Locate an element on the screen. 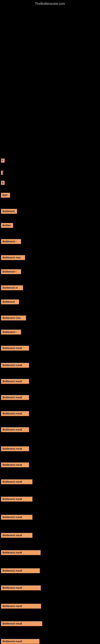 The height and width of the screenshot is (644, 100). bottleneck-result-r1: Bott is located at coordinates (5, 195).